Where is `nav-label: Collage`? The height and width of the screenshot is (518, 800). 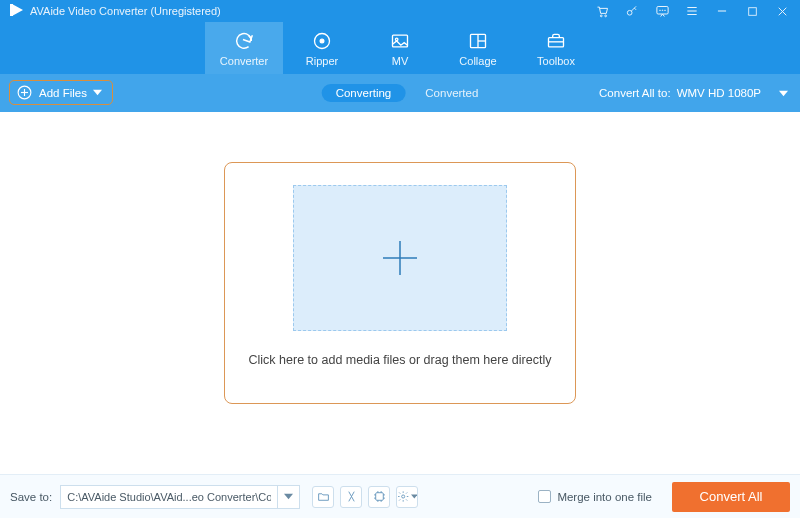 nav-label: Collage is located at coordinates (478, 61).